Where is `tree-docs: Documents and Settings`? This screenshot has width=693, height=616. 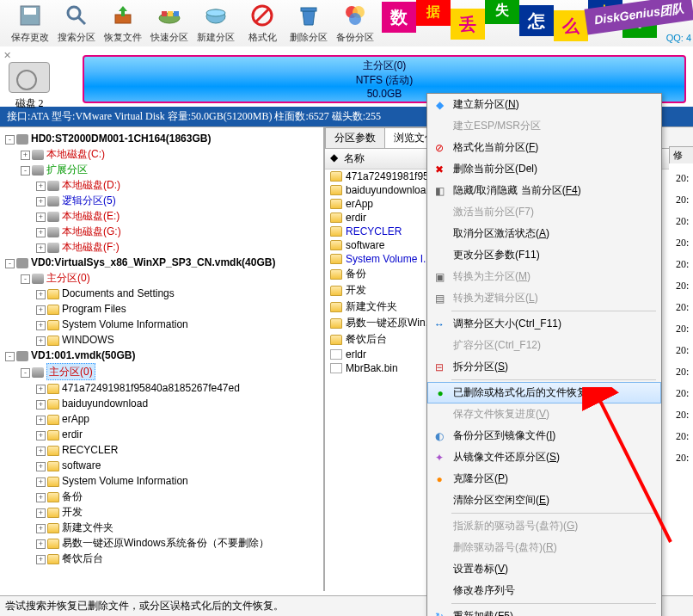 tree-docs: Documents and Settings is located at coordinates (119, 293).